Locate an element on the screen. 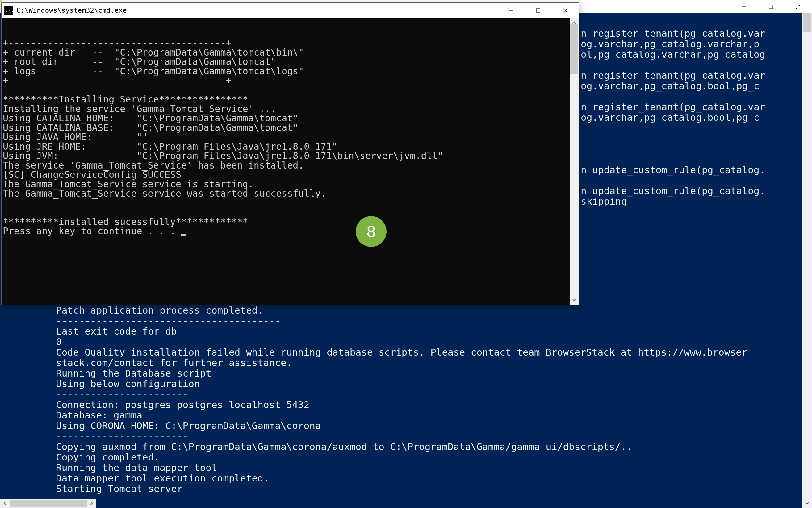  cmd-maximize-button is located at coordinates (538, 10).